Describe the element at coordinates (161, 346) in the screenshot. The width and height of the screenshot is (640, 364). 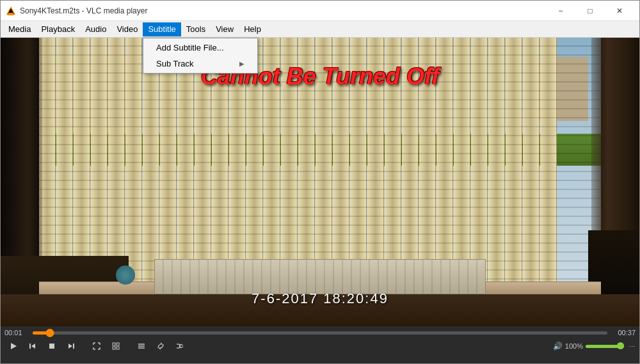
I see `loop-icon` at that location.